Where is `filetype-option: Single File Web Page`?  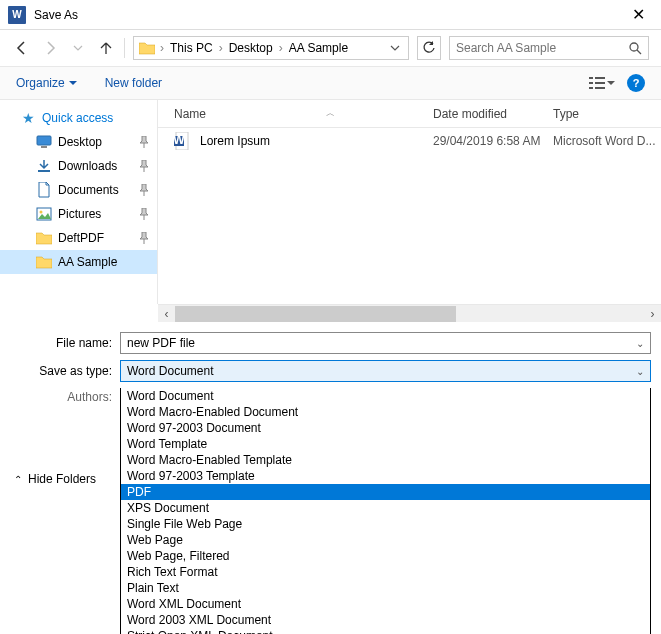
filetype-option: Single File Web Page is located at coordinates (386, 524).